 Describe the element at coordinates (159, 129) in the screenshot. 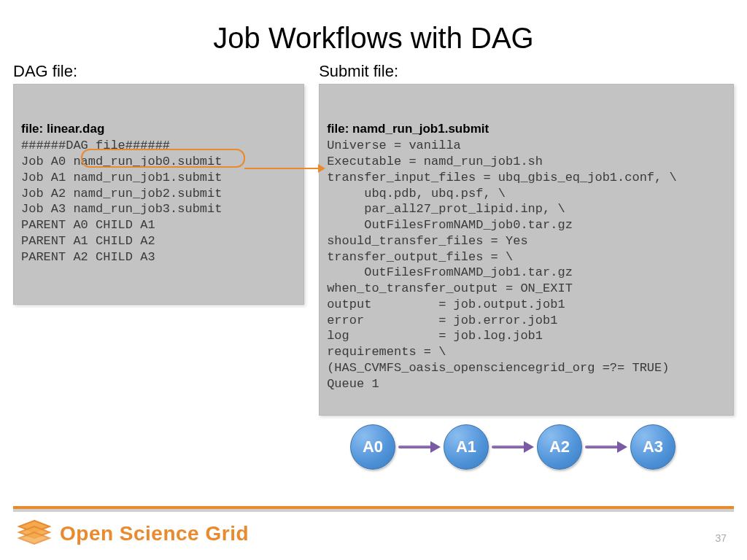

I see `dag-file-header: file: linear.dag` at that location.